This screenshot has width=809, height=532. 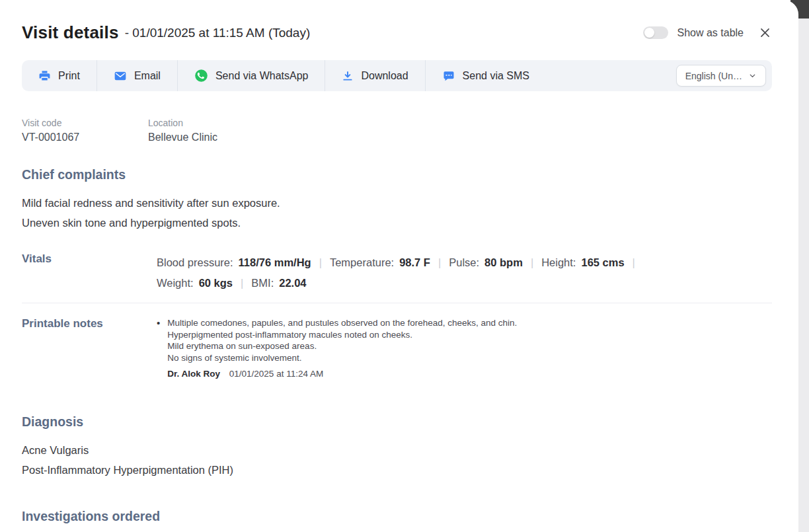 I want to click on section-divider, so click(x=397, y=303).